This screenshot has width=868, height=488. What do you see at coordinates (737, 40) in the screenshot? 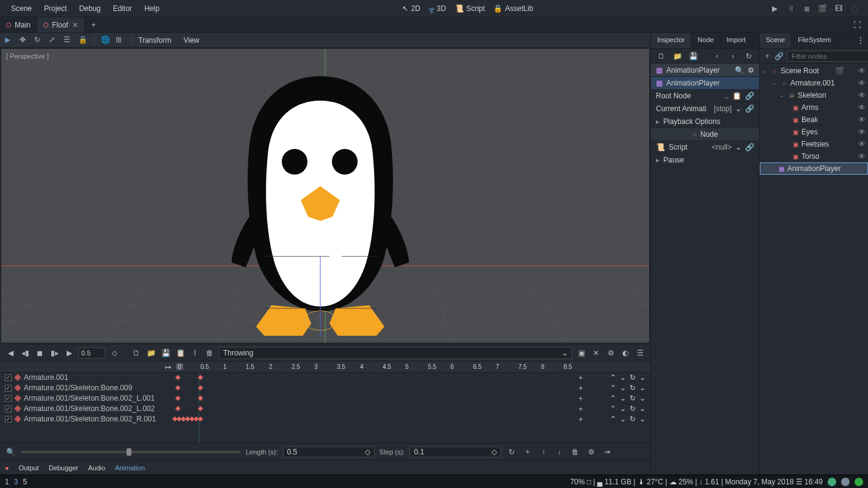
I see `dock-tab-import: Import` at bounding box center [737, 40].